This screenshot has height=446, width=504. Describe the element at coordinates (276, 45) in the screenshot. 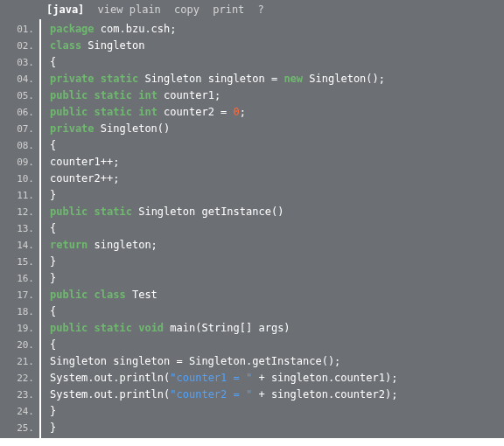

I see `code-line: class Singleton` at that location.